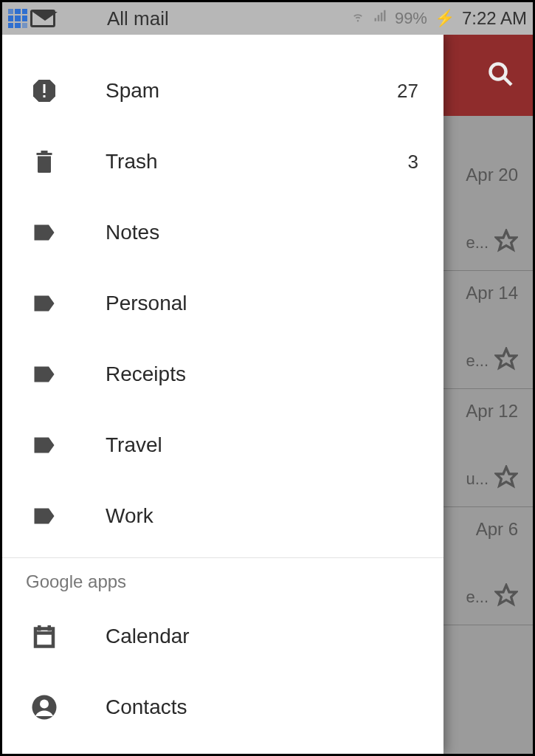 The image size is (535, 756). Describe the element at coordinates (44, 91) in the screenshot. I see `spam-icon` at that location.